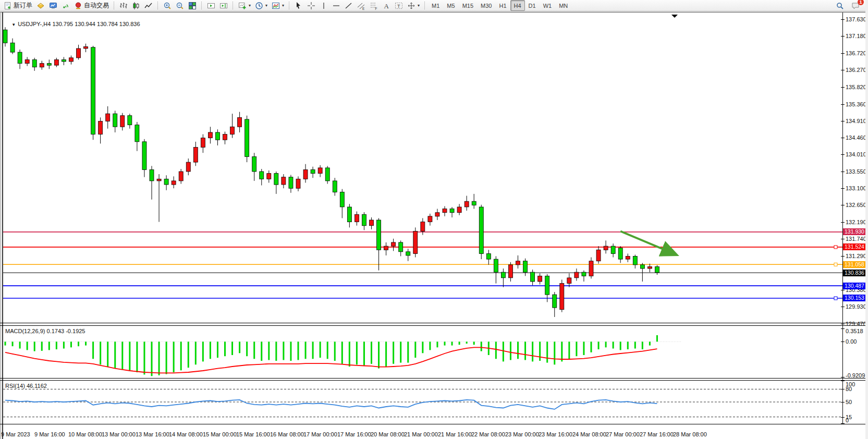 The height and width of the screenshot is (439, 868). Describe the element at coordinates (311, 5) in the screenshot. I see `crosshair-button` at that location.